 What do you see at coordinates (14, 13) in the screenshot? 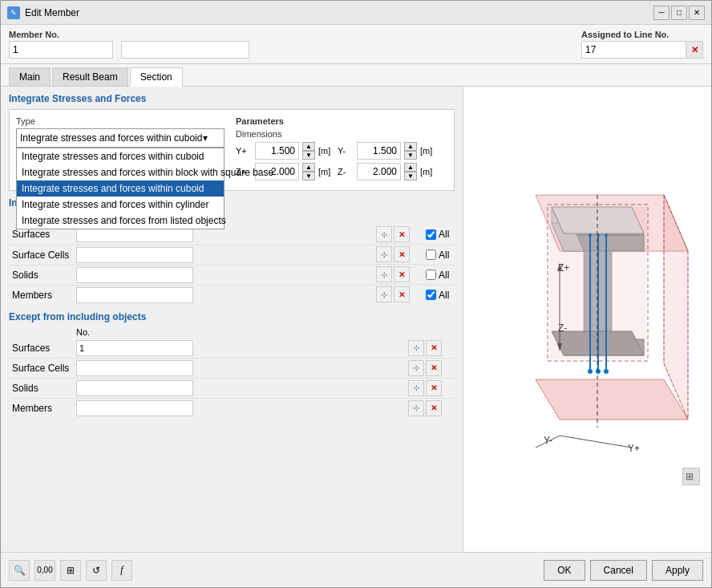
I see `title-icon: ✎` at bounding box center [14, 13].